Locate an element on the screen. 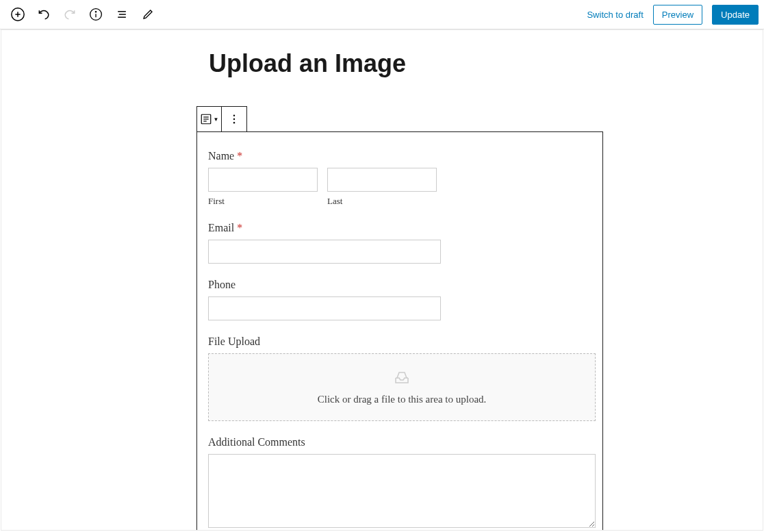  name-label: Name * is located at coordinates (400, 156).